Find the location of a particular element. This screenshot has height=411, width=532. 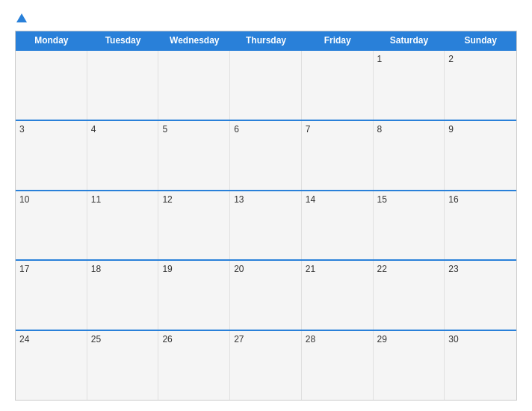

day-number: 15 is located at coordinates (409, 200).